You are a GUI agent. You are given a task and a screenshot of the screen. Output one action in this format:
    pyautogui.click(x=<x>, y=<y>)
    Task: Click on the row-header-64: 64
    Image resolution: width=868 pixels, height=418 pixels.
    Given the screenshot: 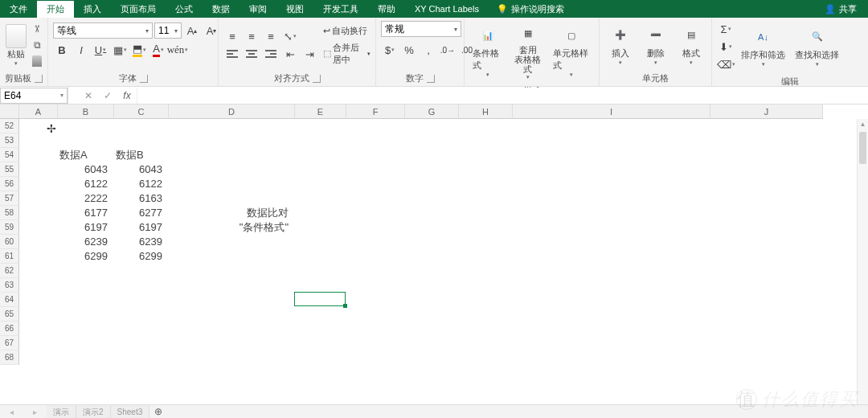 What is the action you would take?
    pyautogui.click(x=10, y=300)
    